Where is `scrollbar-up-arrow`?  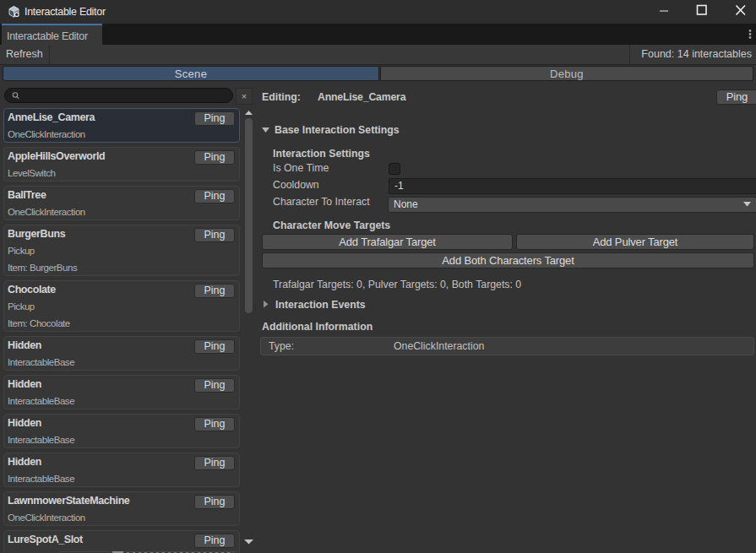 scrollbar-up-arrow is located at coordinates (249, 113).